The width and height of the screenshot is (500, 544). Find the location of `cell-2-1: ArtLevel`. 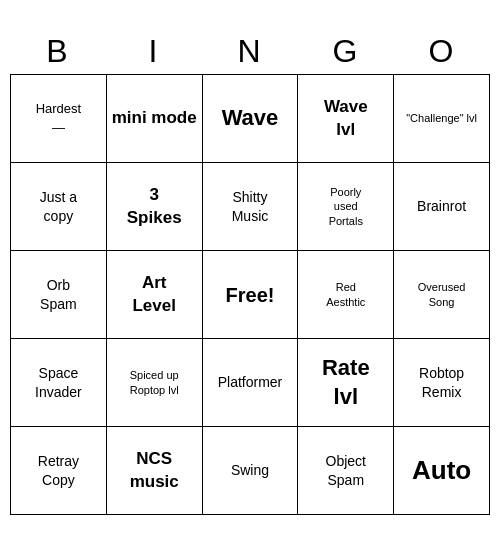

cell-2-1: ArtLevel is located at coordinates (155, 295).